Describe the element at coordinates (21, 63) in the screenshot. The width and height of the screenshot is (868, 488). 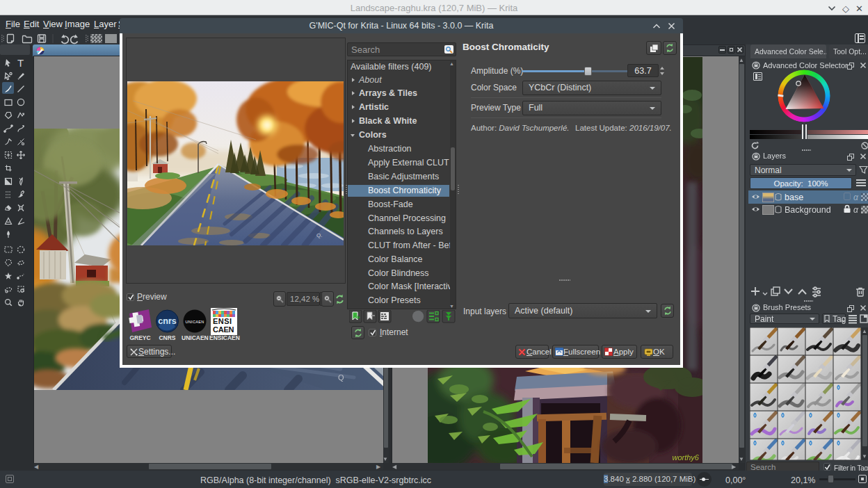
I see `svg-text: T` at that location.